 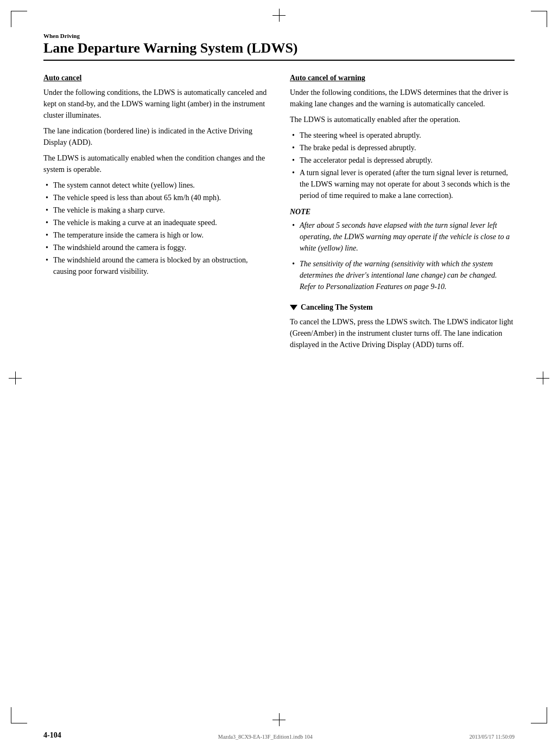 I want to click on left-para1: Under the following conditions, the LDWS…, so click(x=156, y=104).